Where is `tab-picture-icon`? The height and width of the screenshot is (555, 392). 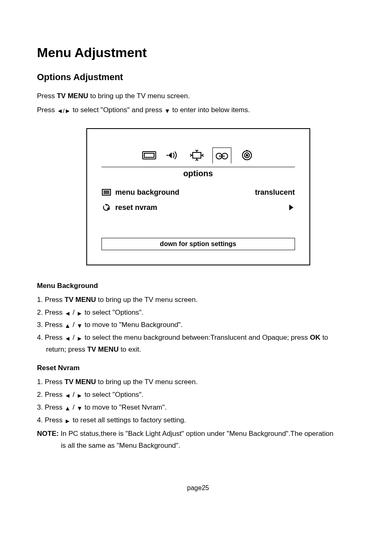 tab-picture-icon is located at coordinates (149, 155).